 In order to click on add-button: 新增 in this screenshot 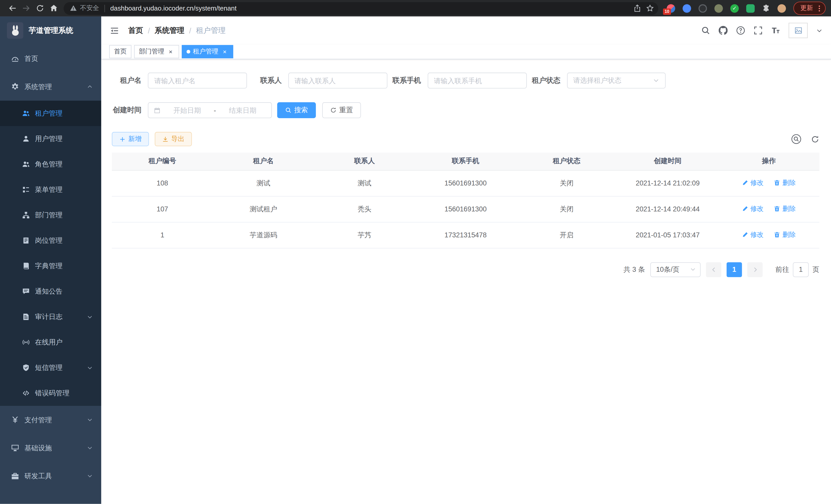, I will do `click(130, 139)`.